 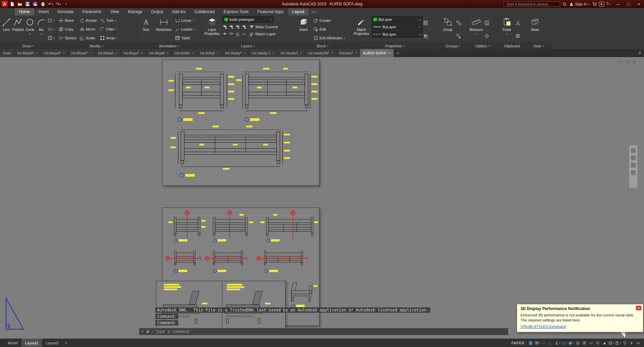 I want to click on cart-icon, so click(x=594, y=4).